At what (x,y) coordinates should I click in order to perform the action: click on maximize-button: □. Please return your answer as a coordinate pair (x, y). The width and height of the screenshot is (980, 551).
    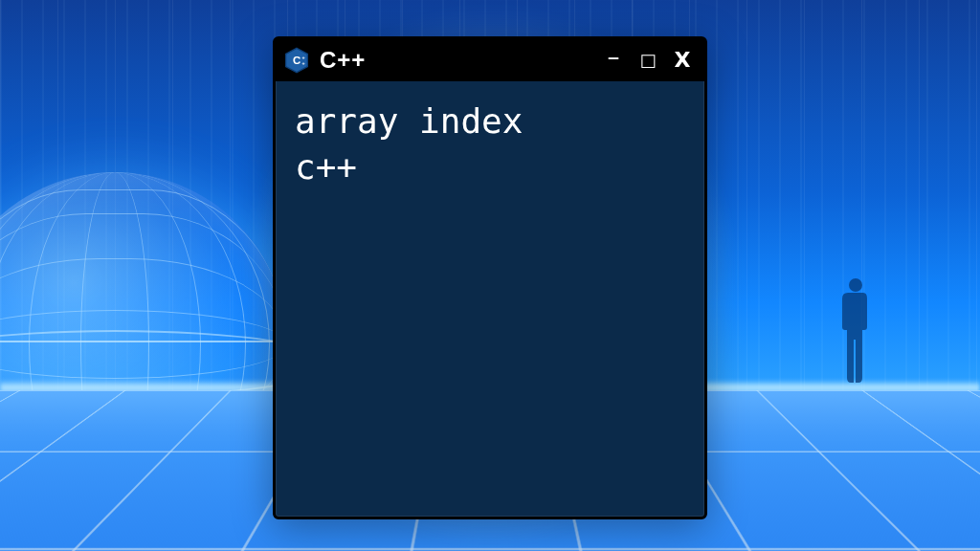
    Looking at the image, I should click on (648, 60).